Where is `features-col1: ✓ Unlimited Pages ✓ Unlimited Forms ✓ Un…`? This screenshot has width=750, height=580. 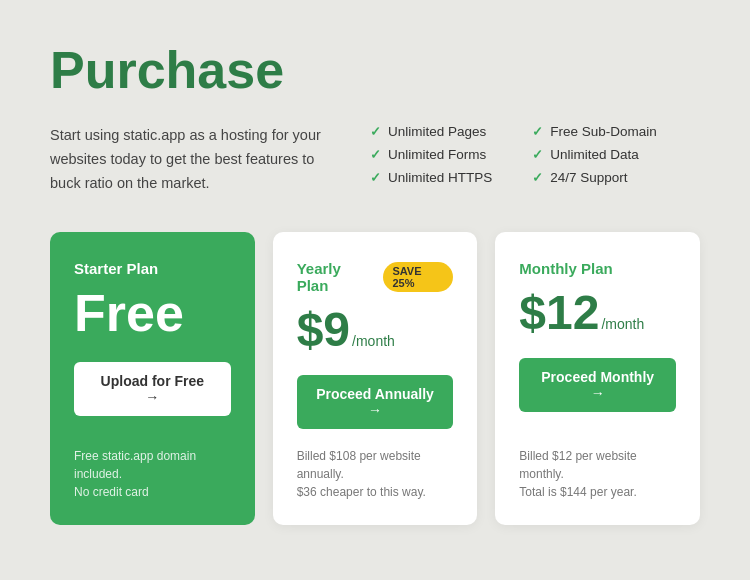
features-col1: ✓ Unlimited Pages ✓ Unlimited Forms ✓ Un… is located at coordinates (431, 154).